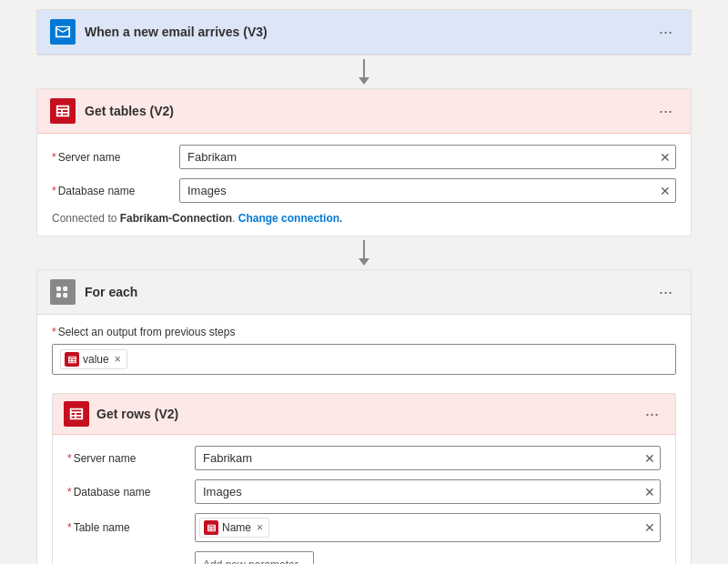 The image size is (728, 564). What do you see at coordinates (364, 558) in the screenshot?
I see `add-param-row: Add new parameter ⌵` at bounding box center [364, 558].